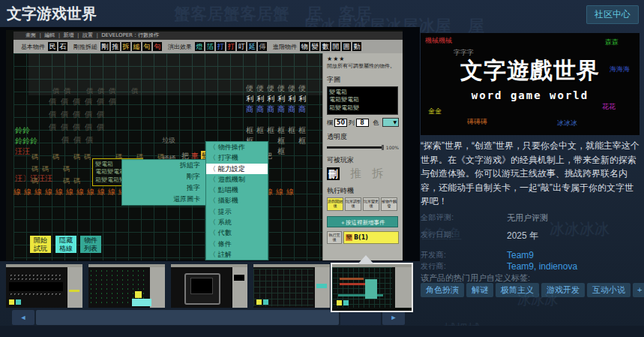 The width and height of the screenshot is (644, 337). Describe the element at coordinates (378, 174) in the screenshot. I see `action-split-toggle: 拆` at that location.